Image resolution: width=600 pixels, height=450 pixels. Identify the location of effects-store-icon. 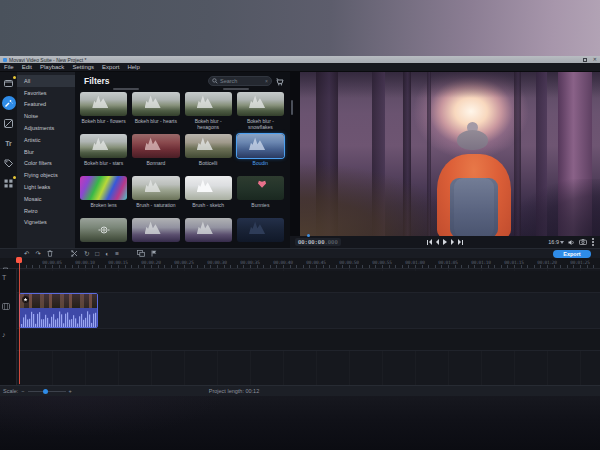
(280, 81).